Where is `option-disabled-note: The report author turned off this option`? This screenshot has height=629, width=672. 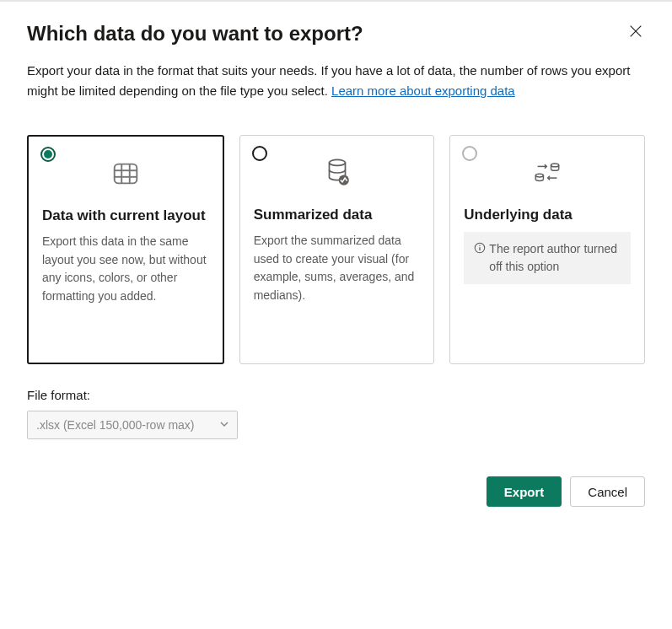
option-disabled-note: The report author turned off this option is located at coordinates (547, 258).